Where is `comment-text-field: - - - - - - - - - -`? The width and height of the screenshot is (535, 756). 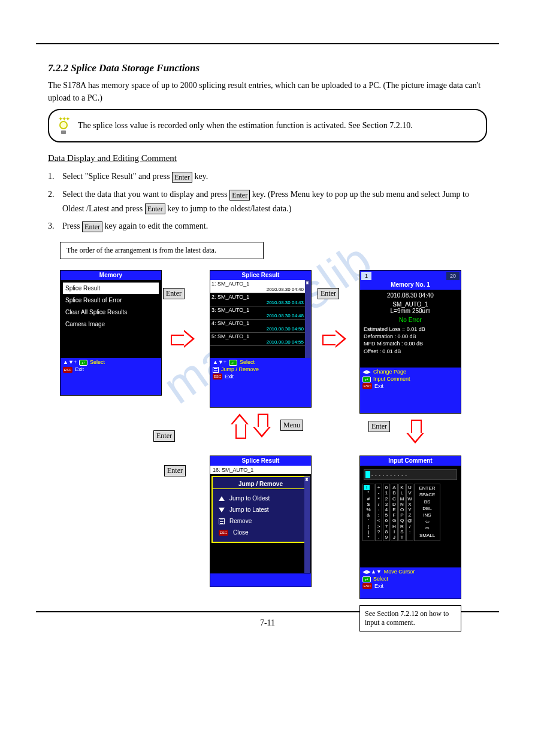
comment-text-field: - - - - - - - - - - is located at coordinates (410, 475).